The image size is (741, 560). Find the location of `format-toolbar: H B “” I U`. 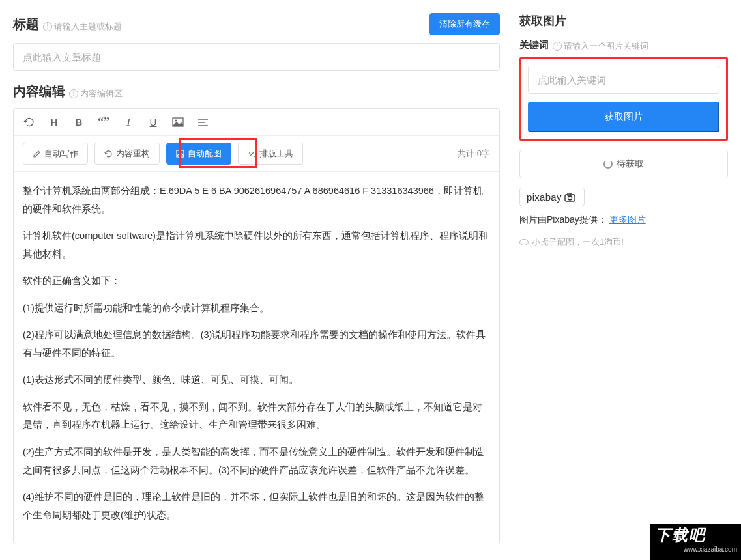

format-toolbar: H B “” I U is located at coordinates (257, 122).